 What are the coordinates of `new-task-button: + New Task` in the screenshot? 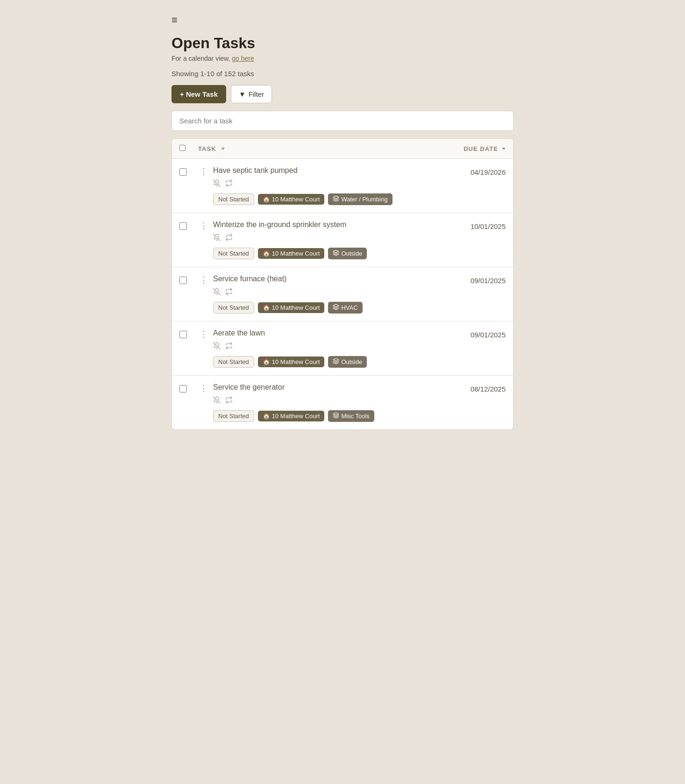 It's located at (199, 94).